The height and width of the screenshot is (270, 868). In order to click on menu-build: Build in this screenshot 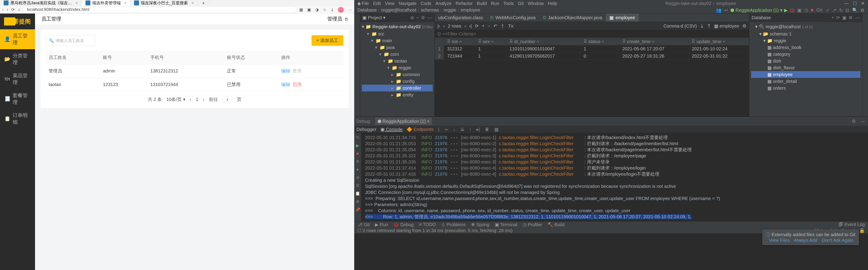, I will do `click(482, 3)`.